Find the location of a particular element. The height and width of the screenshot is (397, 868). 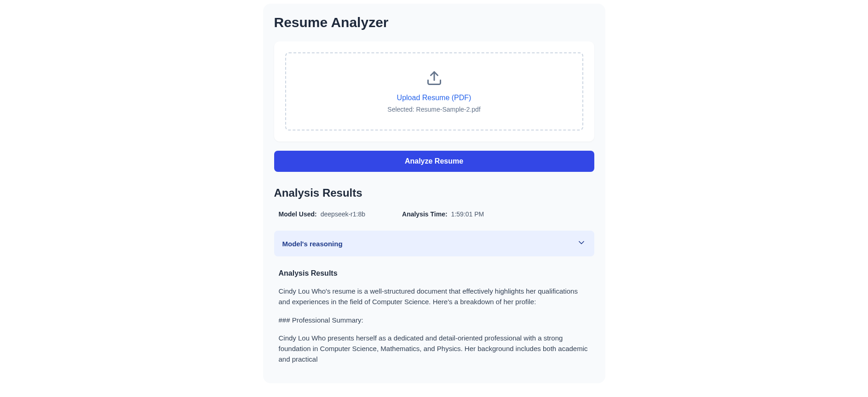

reasoning-toggle: Model's reasoning is located at coordinates (434, 244).